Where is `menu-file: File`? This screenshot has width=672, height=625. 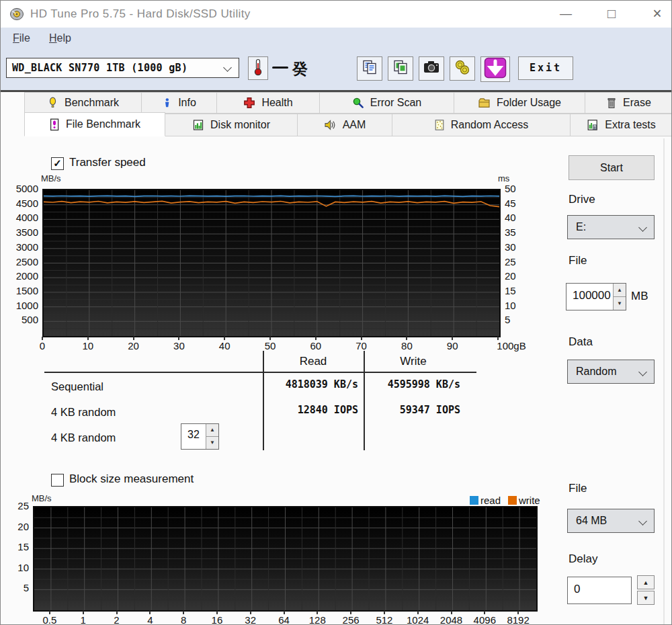 menu-file: File is located at coordinates (22, 39).